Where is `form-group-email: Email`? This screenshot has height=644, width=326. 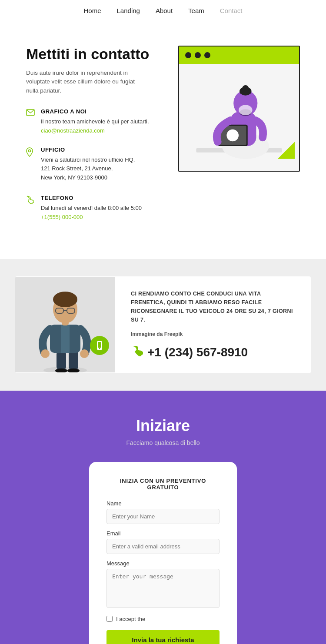
form-group-email: Email is located at coordinates (163, 542).